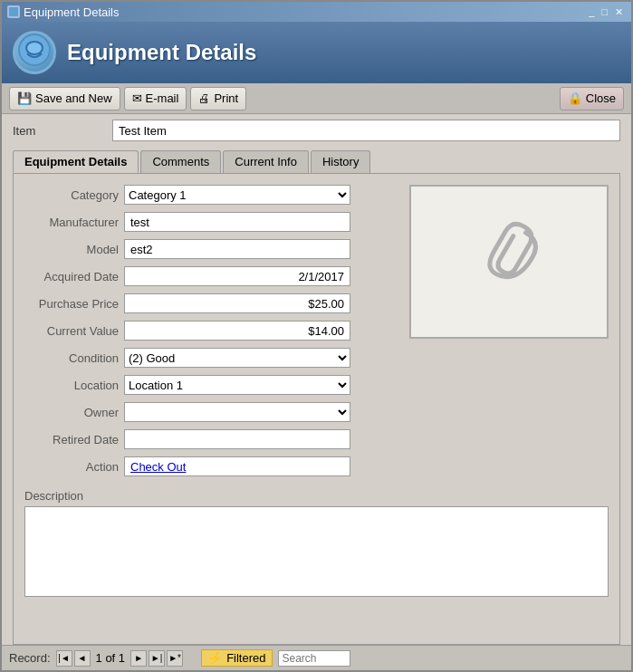  Describe the element at coordinates (175, 658) in the screenshot. I see `nav-last-button: ►*` at that location.